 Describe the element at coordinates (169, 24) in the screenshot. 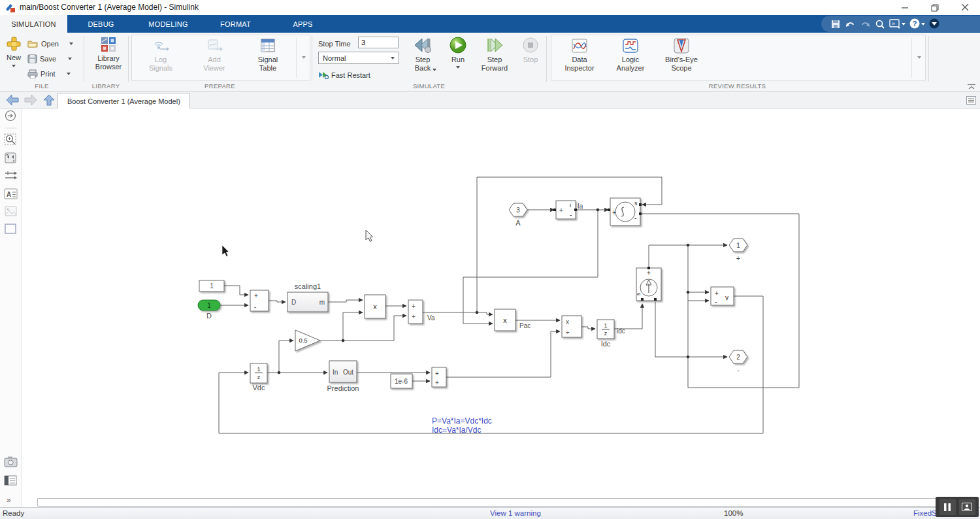

I see `tab-modeling: MODELING` at that location.